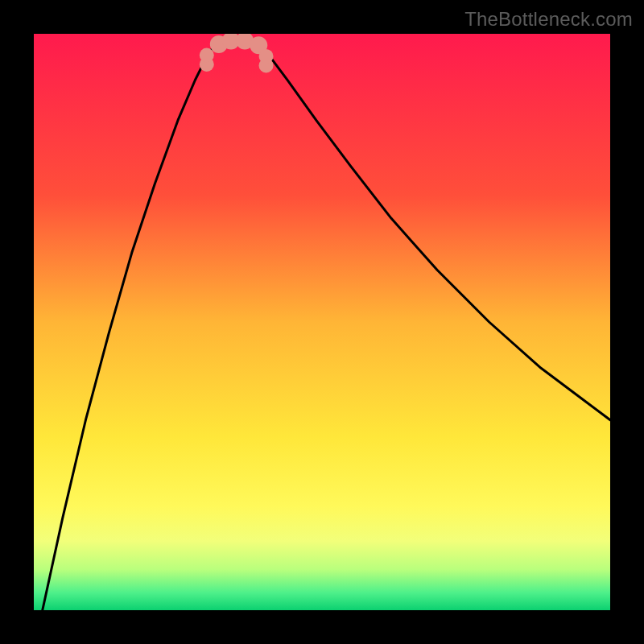 This screenshot has height=644, width=644. I want to click on watermark-text: TheBottleneck.com, so click(549, 19).